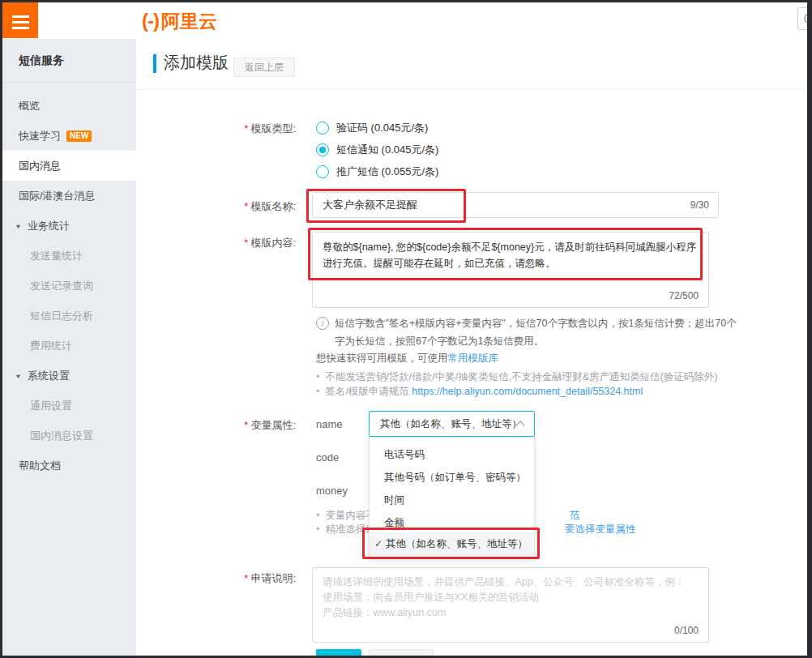  What do you see at coordinates (196, 63) in the screenshot?
I see `page-title: 添加模版` at bounding box center [196, 63].